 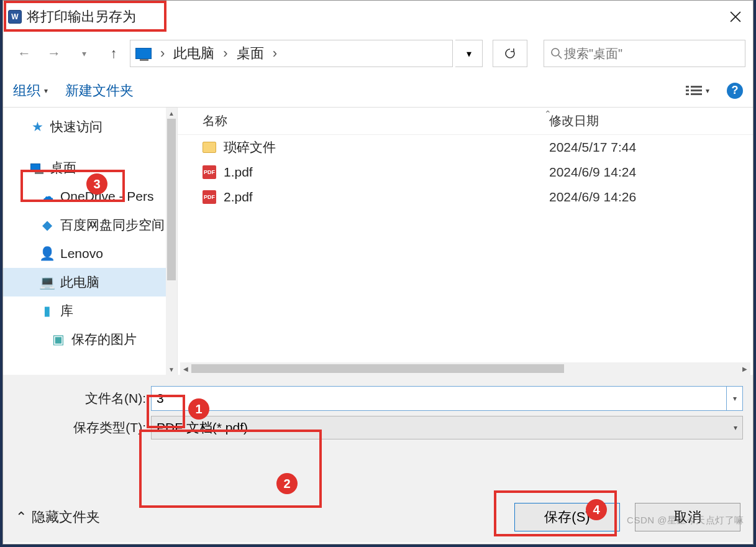 I want to click on file-date: 2024/6/9 14:26, so click(x=649, y=197).